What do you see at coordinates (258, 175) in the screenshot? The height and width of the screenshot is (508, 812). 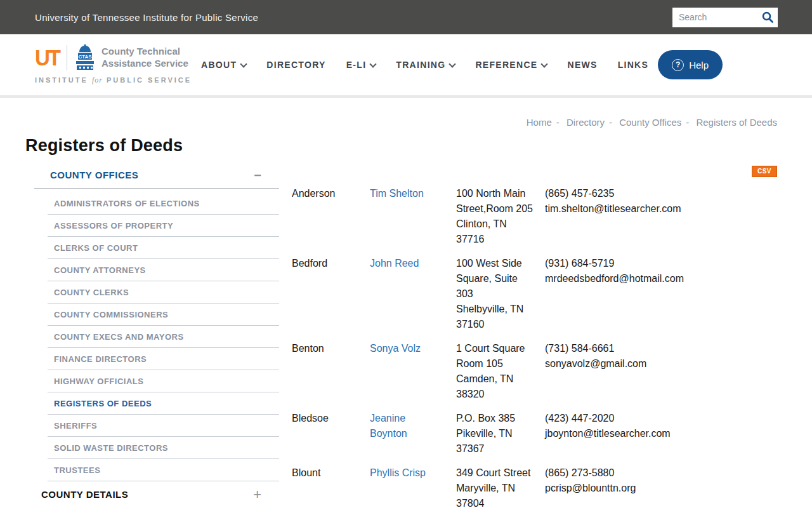 I see `collapse-icon: −` at bounding box center [258, 175].